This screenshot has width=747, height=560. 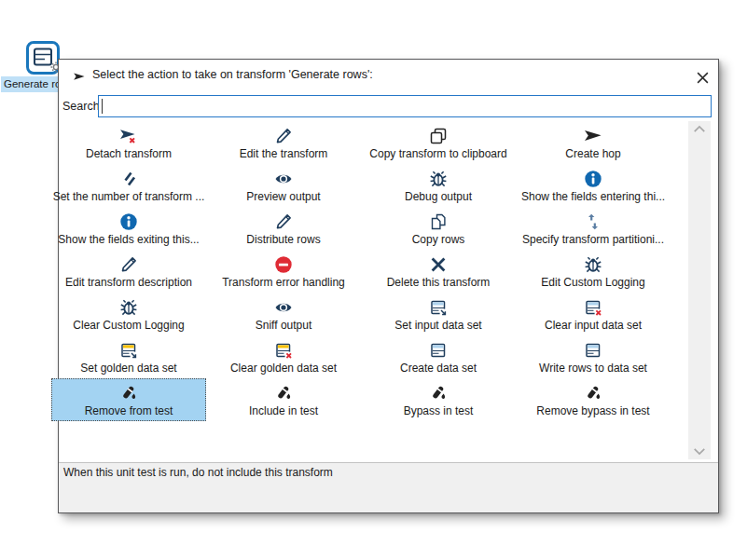 I want to click on action-clear-golden-data-set: Clear golden data set, so click(x=284, y=357).